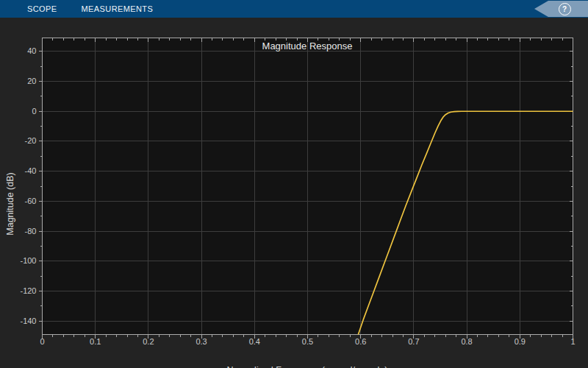 The image size is (588, 368). What do you see at coordinates (118, 9) in the screenshot?
I see `tab-measurements: MEASUREMENTS` at bounding box center [118, 9].